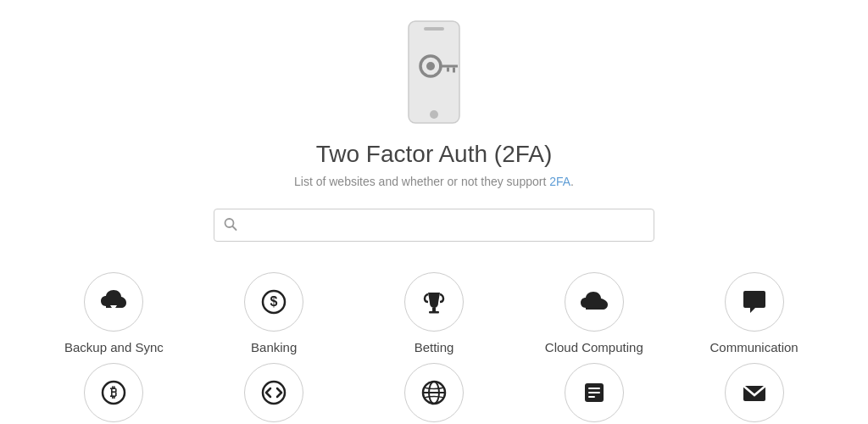 The width and height of the screenshot is (868, 424). Describe the element at coordinates (274, 348) in the screenshot. I see `banking-label: Banking` at that location.